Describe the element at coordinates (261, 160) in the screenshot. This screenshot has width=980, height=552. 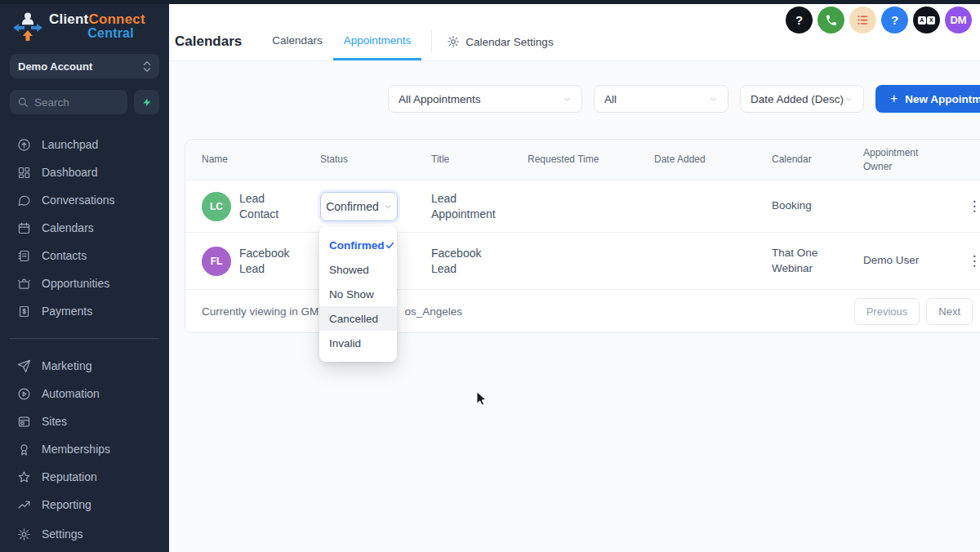
I see `column-header-name: Name` at that location.